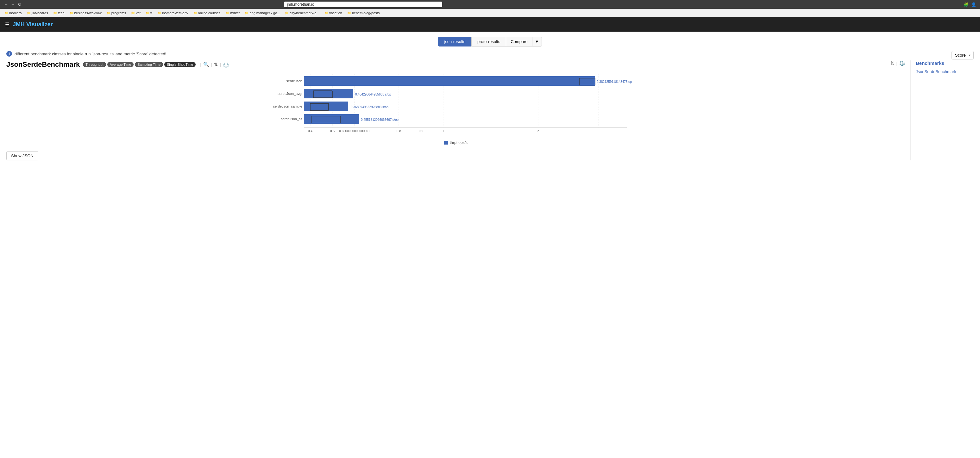  I want to click on bookmark-item-city-benchmark-e...: 📁city-benchmark-e..., so click(302, 13).